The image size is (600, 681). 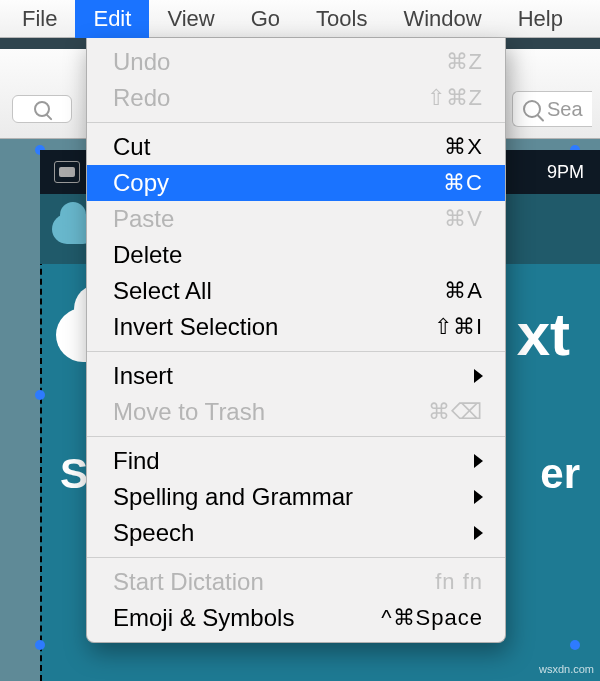 What do you see at coordinates (296, 183) in the screenshot?
I see `menu-item-copy: Copy ⌘C` at bounding box center [296, 183].